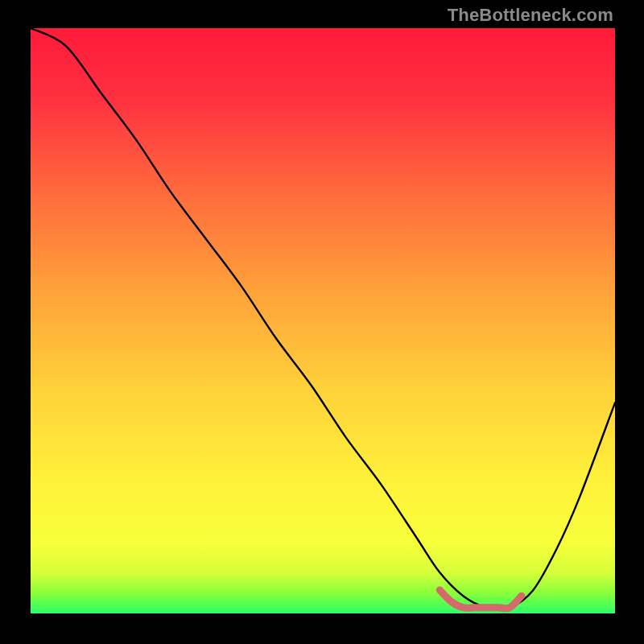 This screenshot has width=644, height=644. I want to click on watermark-text: TheBottleneck.com, so click(530, 15).